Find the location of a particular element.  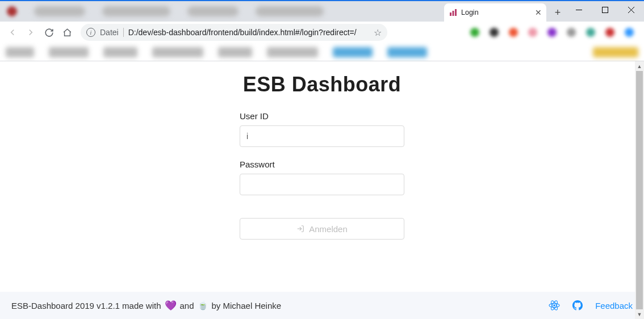

user-id-label: User ID is located at coordinates (322, 116).